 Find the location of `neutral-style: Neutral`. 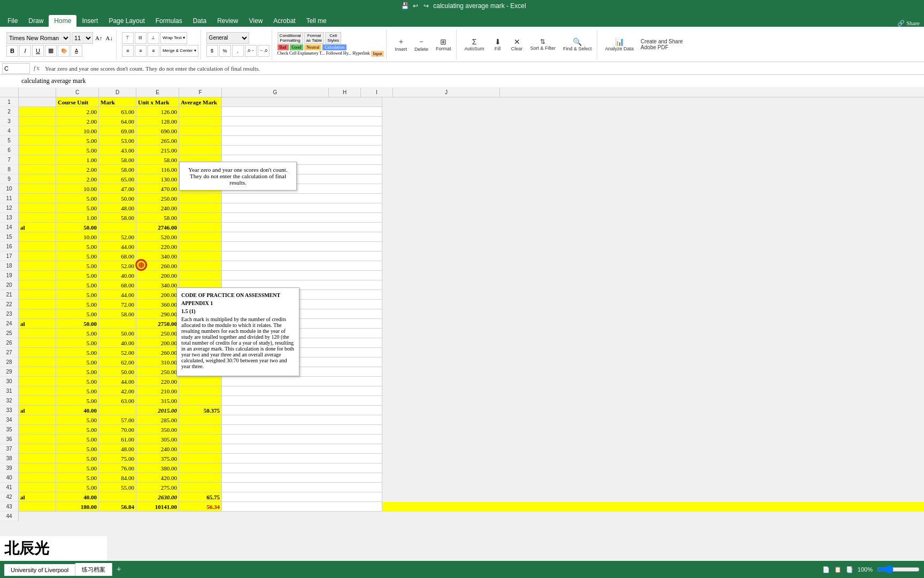

neutral-style: Neutral is located at coordinates (313, 47).